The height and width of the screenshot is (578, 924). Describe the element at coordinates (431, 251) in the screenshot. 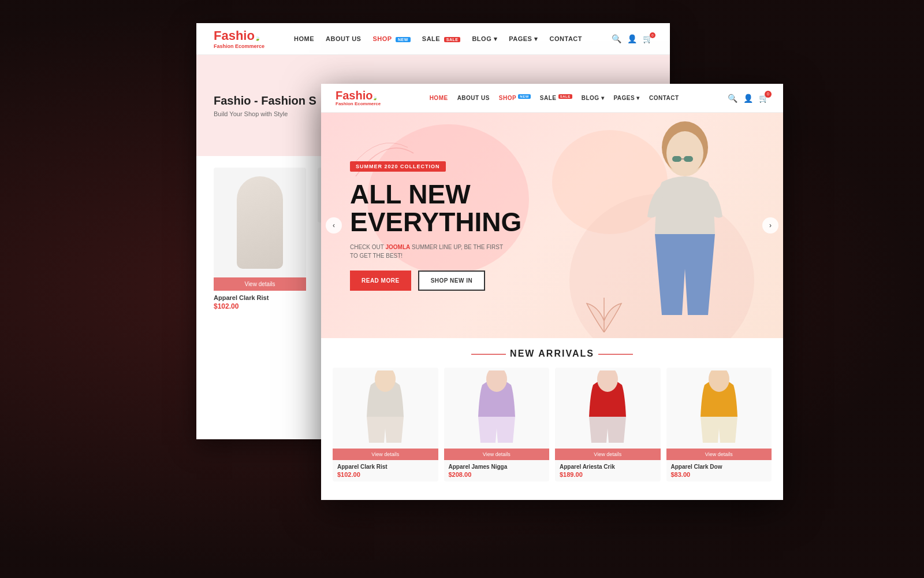

I see `hero-subtitle: CHECK OUT JOOMLA SUMMER LINE UP, BE THE …` at that location.